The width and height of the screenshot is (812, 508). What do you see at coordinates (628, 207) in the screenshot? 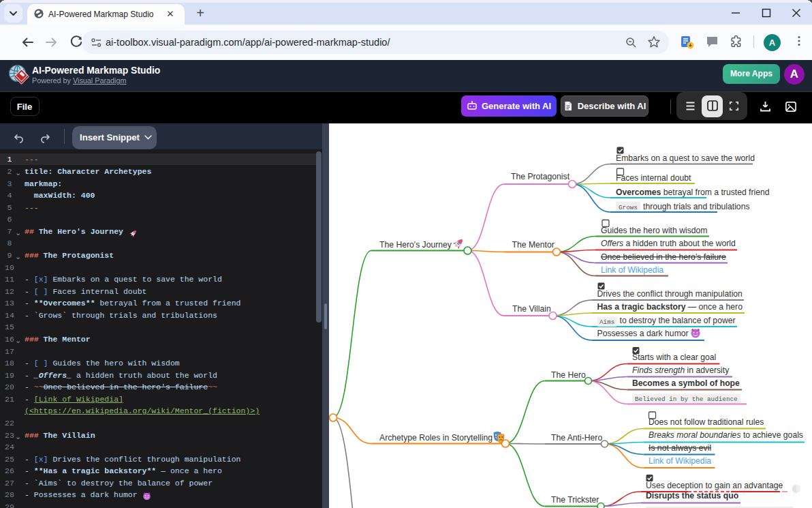
I see `svg-text: Grows` at bounding box center [628, 207].